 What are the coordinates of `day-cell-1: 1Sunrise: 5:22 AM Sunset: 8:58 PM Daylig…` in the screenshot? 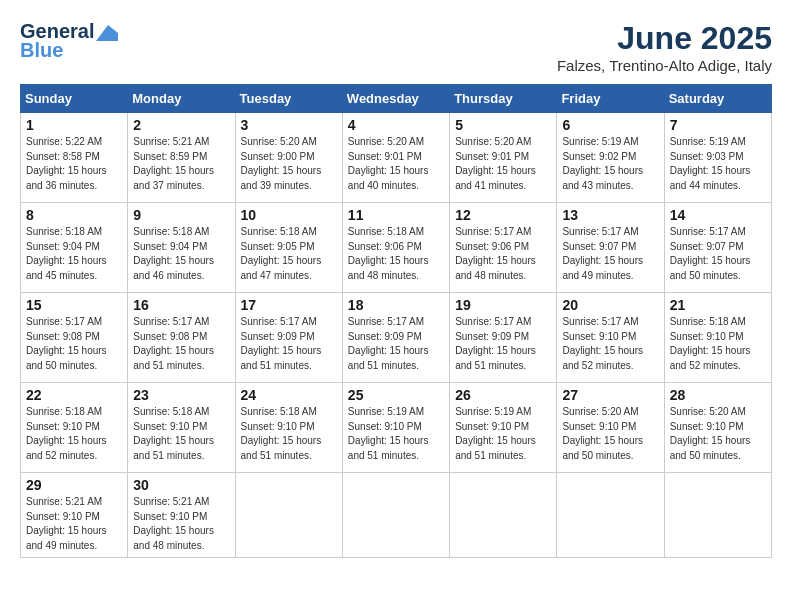 It's located at (74, 158).